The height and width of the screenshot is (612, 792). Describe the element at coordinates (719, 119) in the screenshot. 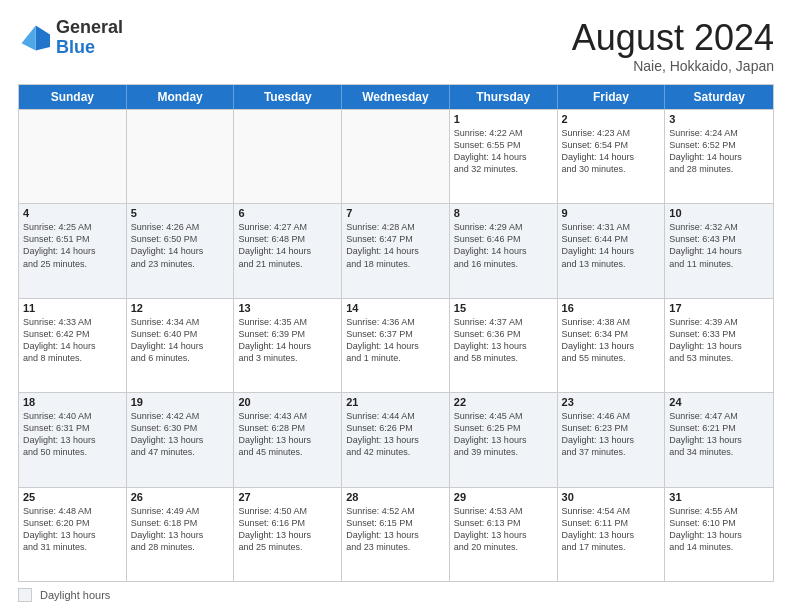

I see `day-number: 3` at that location.